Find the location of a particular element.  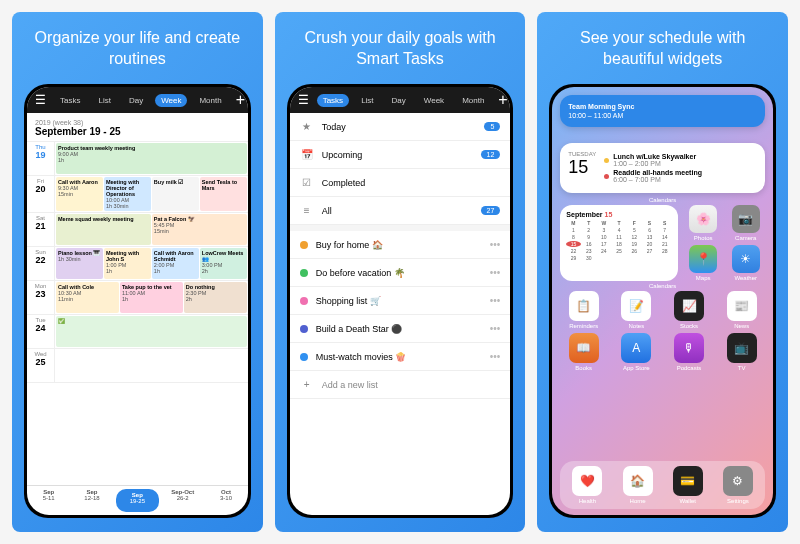

widget-event: Lunch w/Luke Skywalker1:00 – 2:00 PM is located at coordinates (680, 160).